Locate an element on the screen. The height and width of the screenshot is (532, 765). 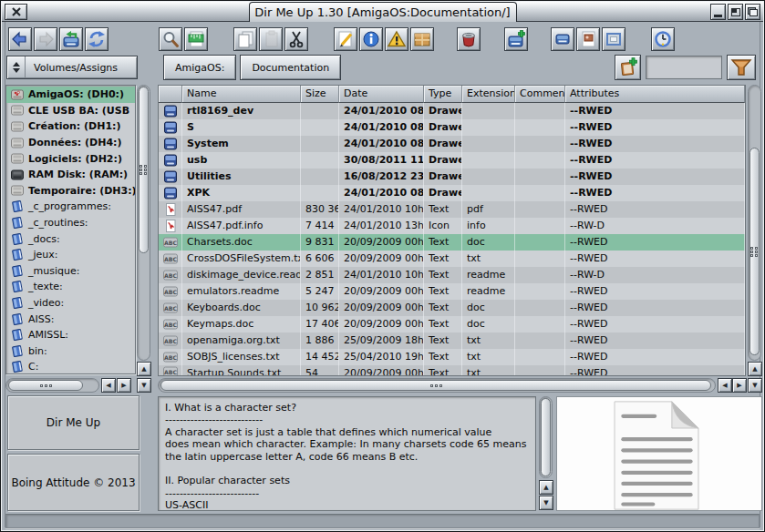
table-row-aiss47pdfinfo: AISS47.pdf.info7 41424/01/2010 13h38Icon… is located at coordinates (452, 226).